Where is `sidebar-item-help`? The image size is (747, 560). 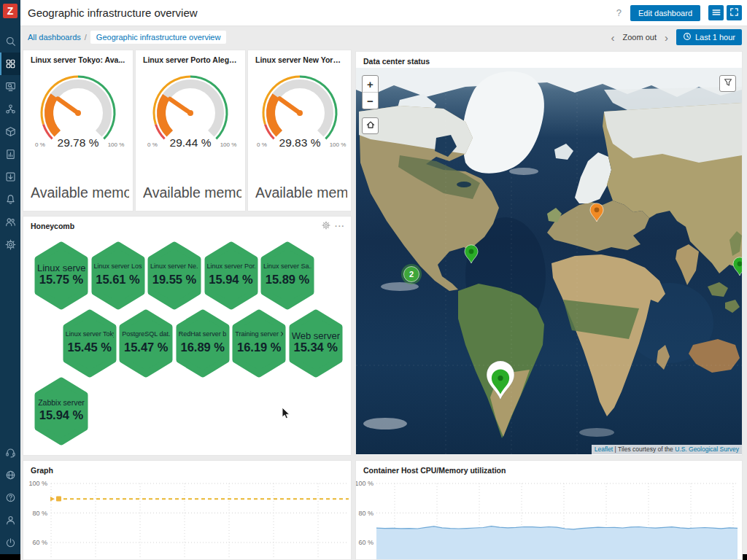
sidebar-item-help is located at coordinates (10, 497).